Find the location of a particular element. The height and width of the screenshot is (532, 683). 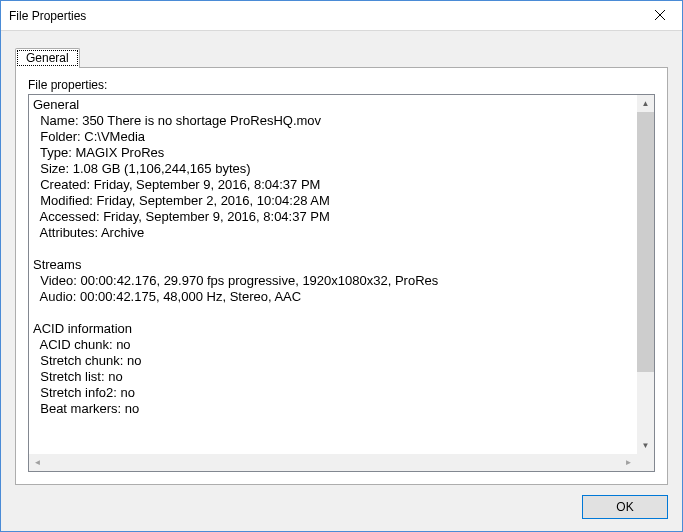

row-beat-markers: Beat markers: no is located at coordinates (90, 408).